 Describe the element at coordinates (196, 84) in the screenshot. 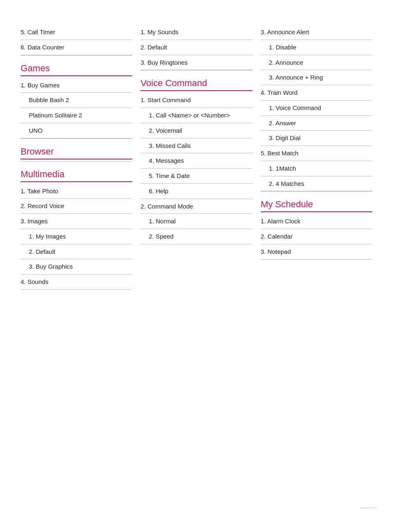

I see `section-header-voice-command: Voice Command` at that location.